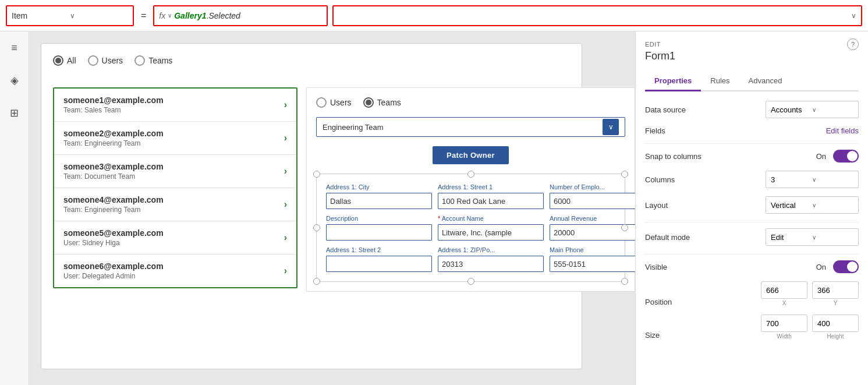  I want to click on layers-icon: ◈, so click(15, 80).